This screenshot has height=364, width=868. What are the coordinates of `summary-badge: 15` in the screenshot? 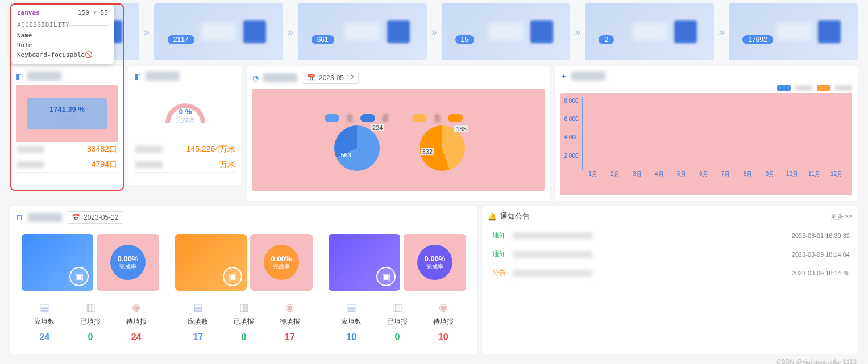 It's located at (465, 40).